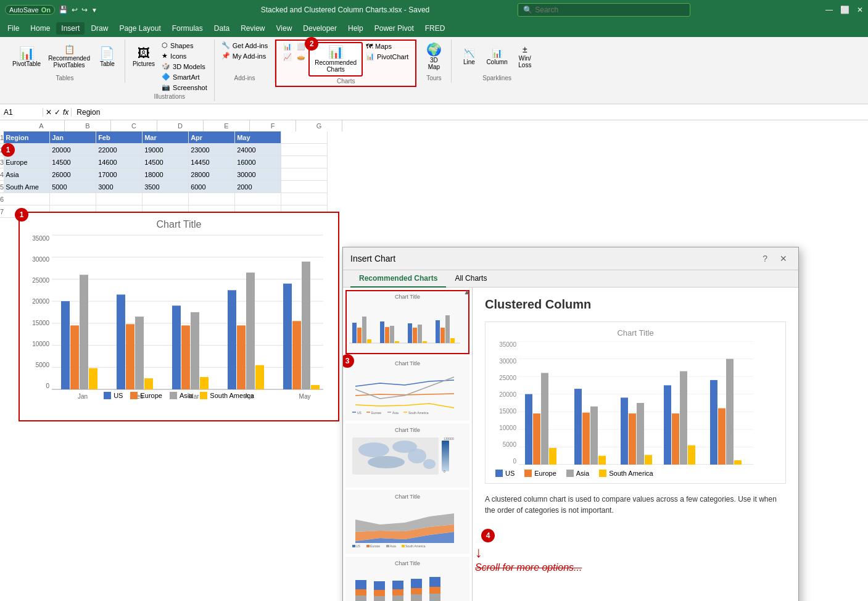 This screenshot has width=868, height=601. What do you see at coordinates (471, 279) in the screenshot?
I see `tab-all-charts: All Charts` at bounding box center [471, 279].